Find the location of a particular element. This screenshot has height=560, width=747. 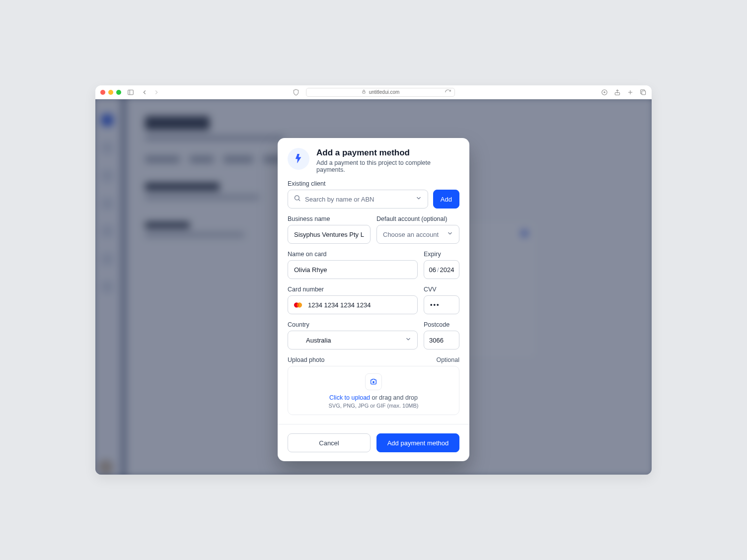

add-payment-method-modal: Add a payment method Add a payment to th… is located at coordinates (374, 300).